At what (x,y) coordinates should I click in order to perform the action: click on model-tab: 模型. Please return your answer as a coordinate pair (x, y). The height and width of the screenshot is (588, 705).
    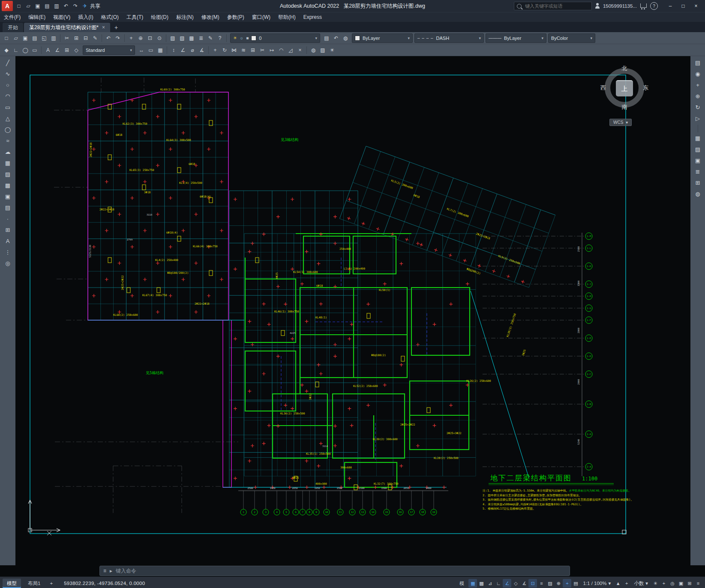
    Looking at the image, I should click on (12, 583).